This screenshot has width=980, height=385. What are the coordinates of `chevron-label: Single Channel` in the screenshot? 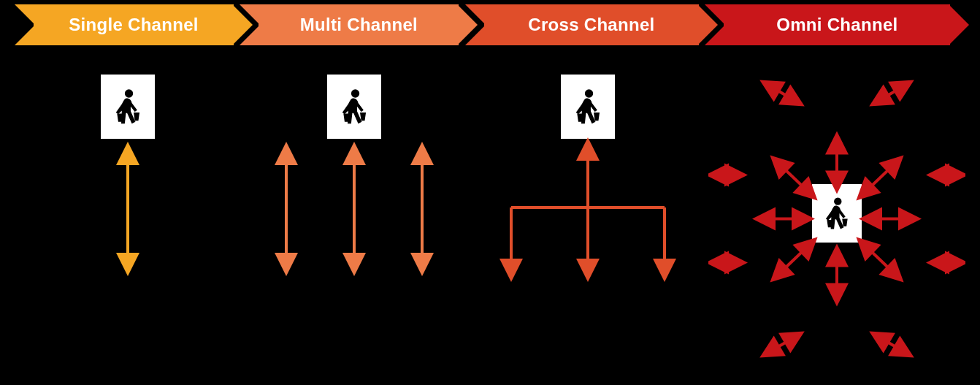 It's located at (134, 25).